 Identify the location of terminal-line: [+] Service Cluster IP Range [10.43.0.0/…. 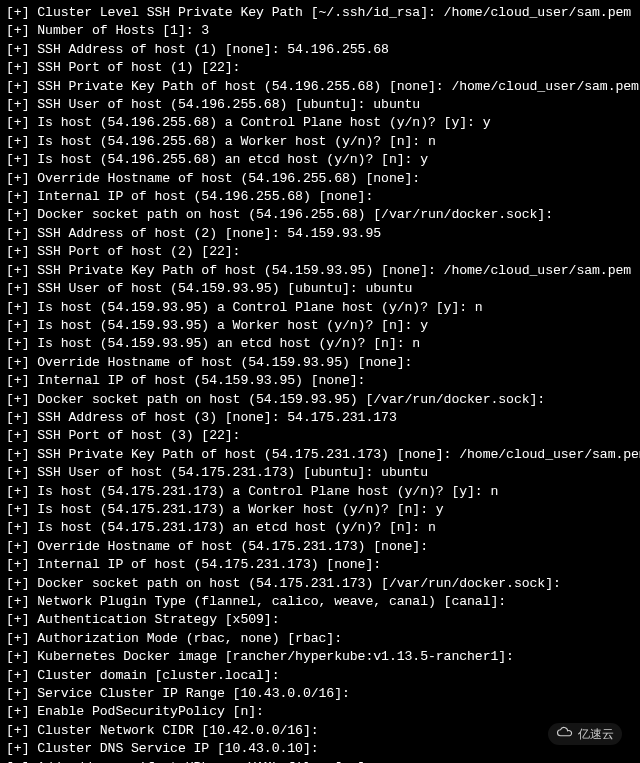
(320, 694).